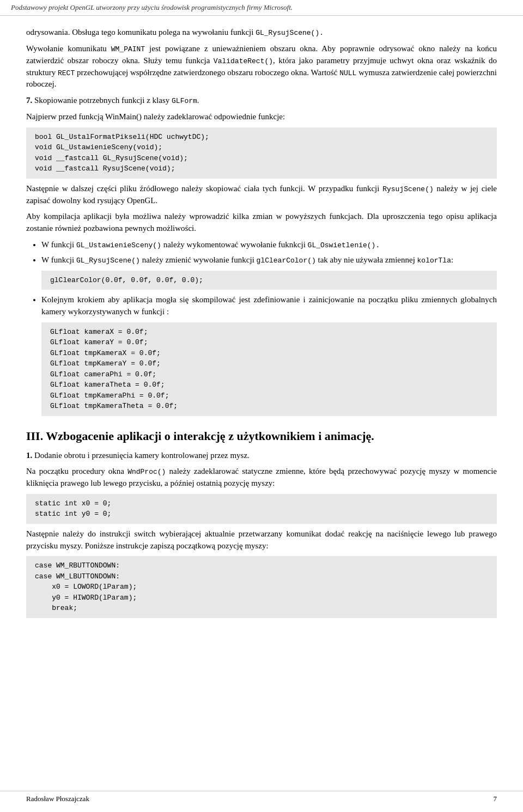  What do you see at coordinates (290, 33) in the screenshot?
I see `para1-code: GL_RysujScene().` at bounding box center [290, 33].